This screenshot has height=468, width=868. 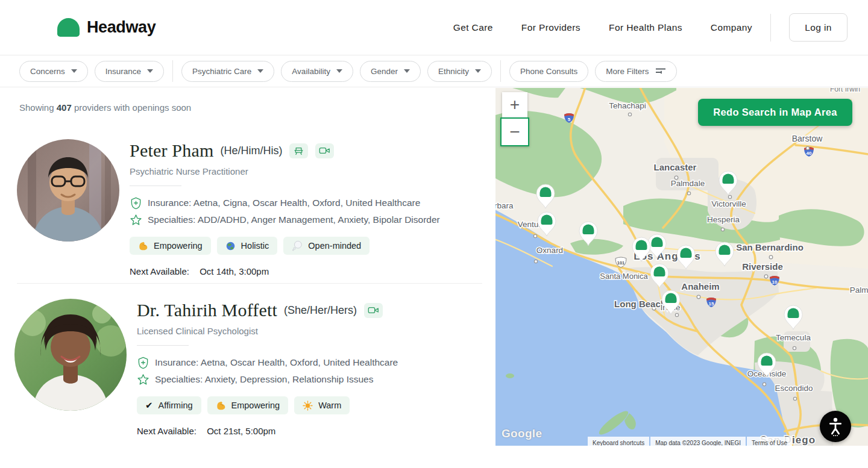 I want to click on provider-card-tahirih-moffett: Dr. Tahirih Moffett (She/Her/Hers) Licen…, so click(x=206, y=367).